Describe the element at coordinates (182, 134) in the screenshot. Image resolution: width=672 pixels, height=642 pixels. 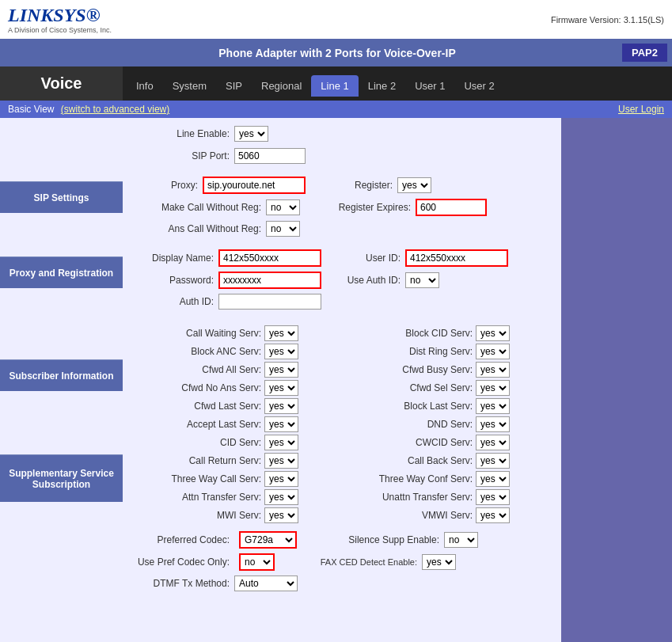
I see `line-enable-label: Line Enable:` at that location.